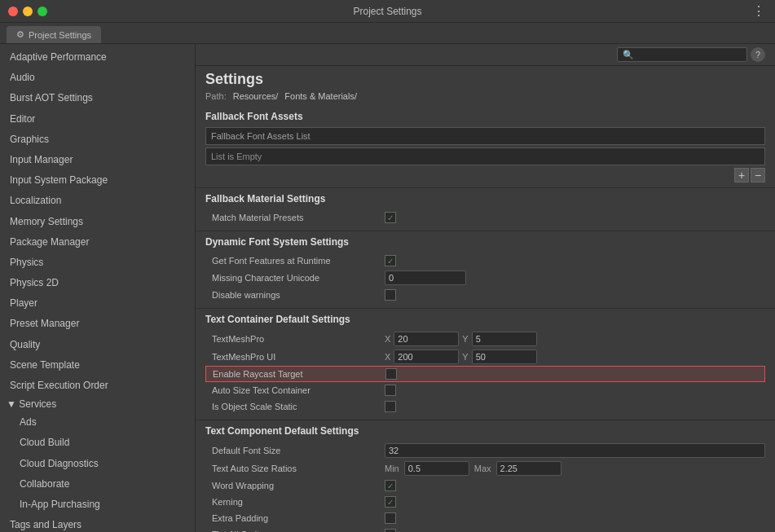 The height and width of the screenshot is (532, 775). Describe the element at coordinates (98, 365) in the screenshot. I see `sidebar-item-scene-template: Scene Template` at that location.